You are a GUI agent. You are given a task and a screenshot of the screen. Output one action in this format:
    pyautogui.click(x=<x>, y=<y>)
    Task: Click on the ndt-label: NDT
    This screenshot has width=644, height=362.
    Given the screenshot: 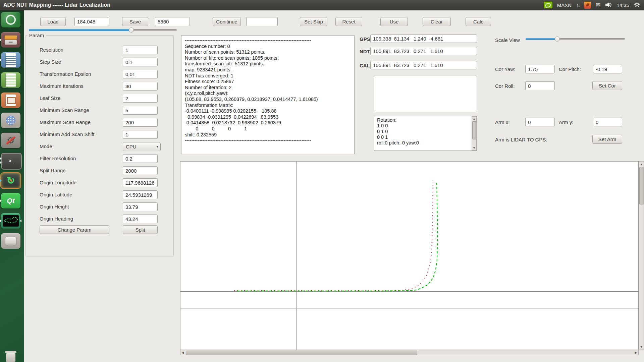 What is the action you would take?
    pyautogui.click(x=365, y=52)
    